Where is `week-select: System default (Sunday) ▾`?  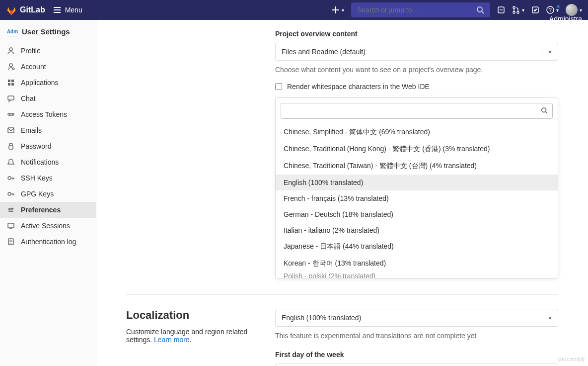
week-select: System default (Sunday) ▾ is located at coordinates (417, 365).